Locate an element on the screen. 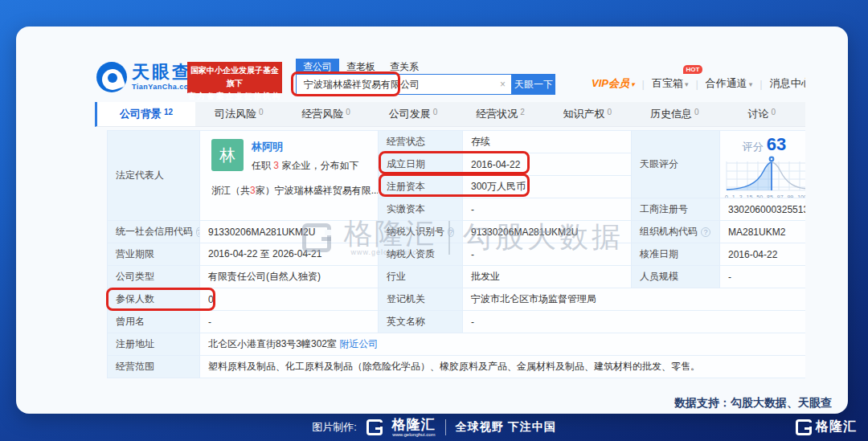 Image resolution: width=868 pixels, height=441 pixels. legal-rep-company-more: 宁波瑞林盛祥贸易有限...等 is located at coordinates (326, 191).